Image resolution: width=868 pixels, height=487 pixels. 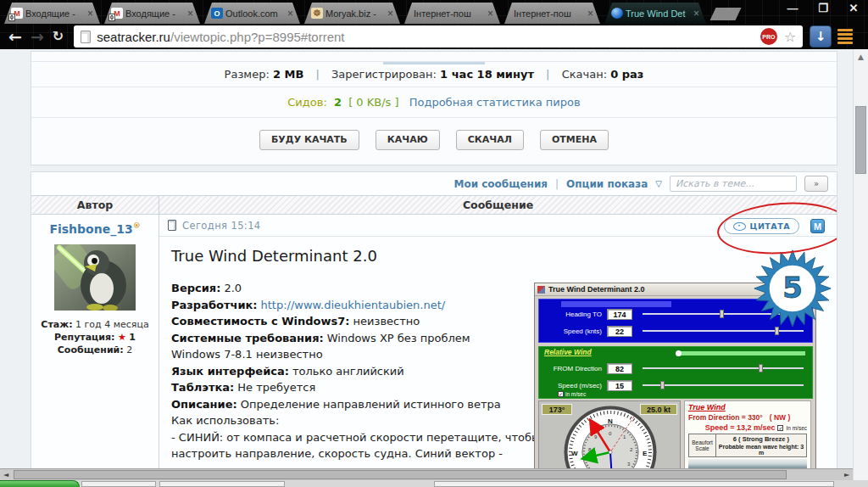 I want to click on ship-speed-slider, so click(x=723, y=331).